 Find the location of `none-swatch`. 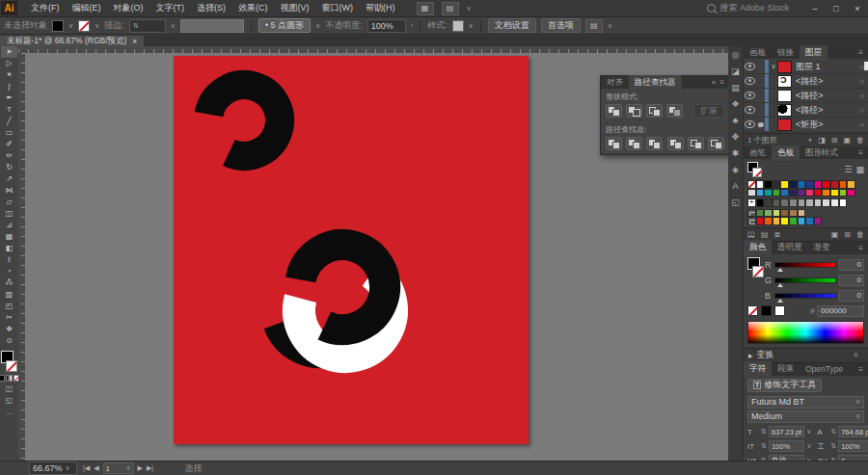

none-swatch is located at coordinates (752, 310).